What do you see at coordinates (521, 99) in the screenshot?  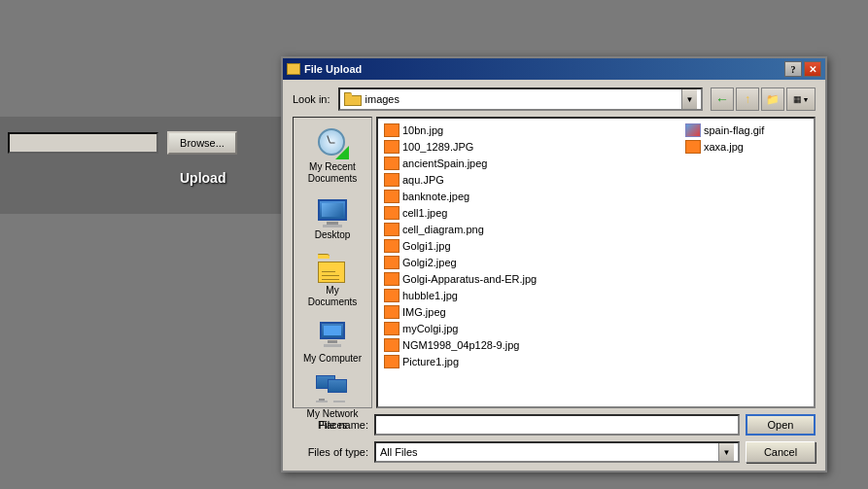 I see `lookin-combo: images ▼` at bounding box center [521, 99].